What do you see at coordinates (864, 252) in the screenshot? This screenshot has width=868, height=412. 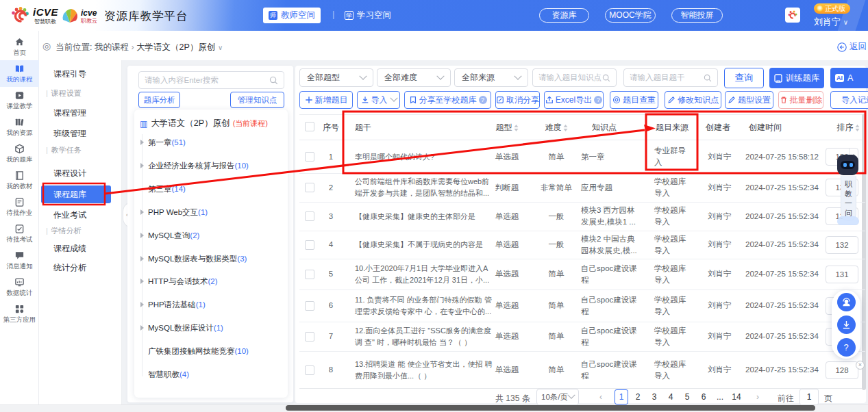 I see `vertical-scrollbar` at bounding box center [864, 252].